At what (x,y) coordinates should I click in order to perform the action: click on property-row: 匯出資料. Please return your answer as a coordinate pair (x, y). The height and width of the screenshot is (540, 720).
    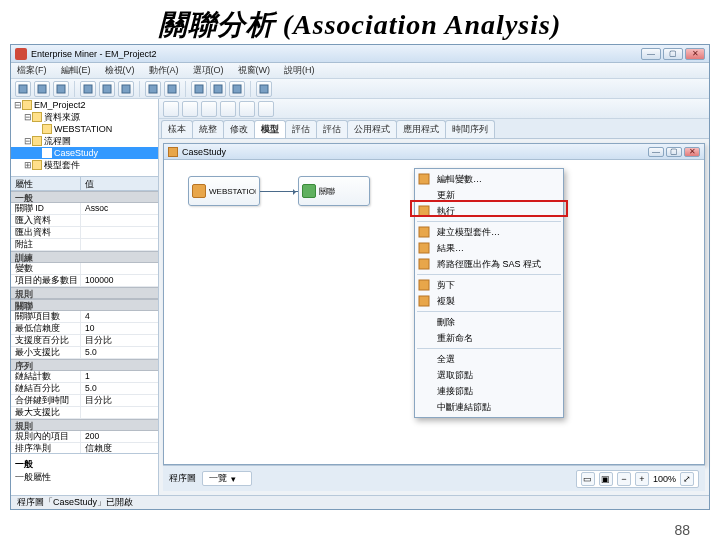
    Looking at the image, I should click on (84, 233).